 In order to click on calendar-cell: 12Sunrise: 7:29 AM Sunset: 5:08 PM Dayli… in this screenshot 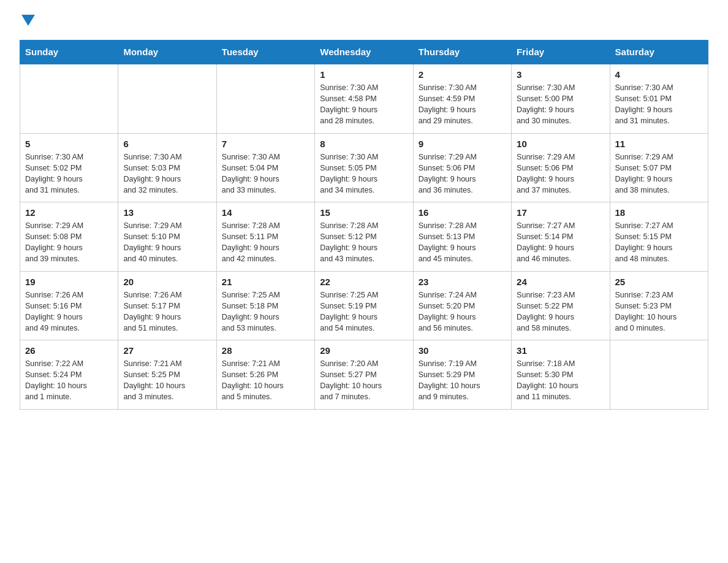, I will do `click(69, 237)`.